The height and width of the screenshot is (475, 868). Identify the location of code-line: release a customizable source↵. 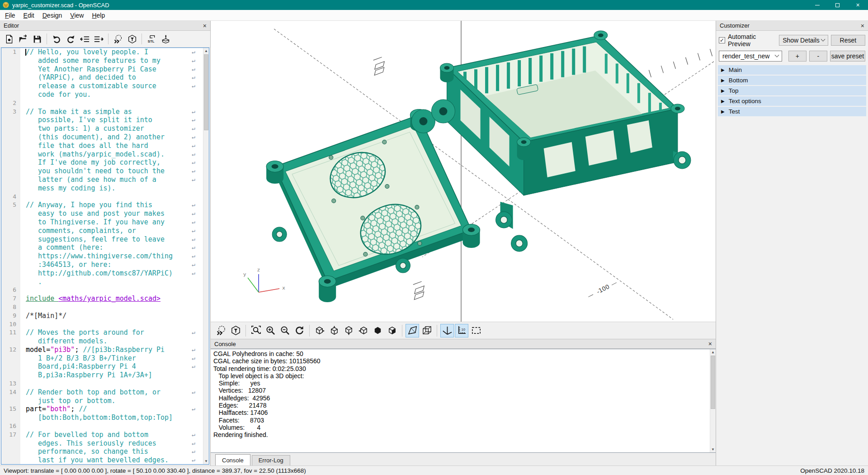
(102, 86).